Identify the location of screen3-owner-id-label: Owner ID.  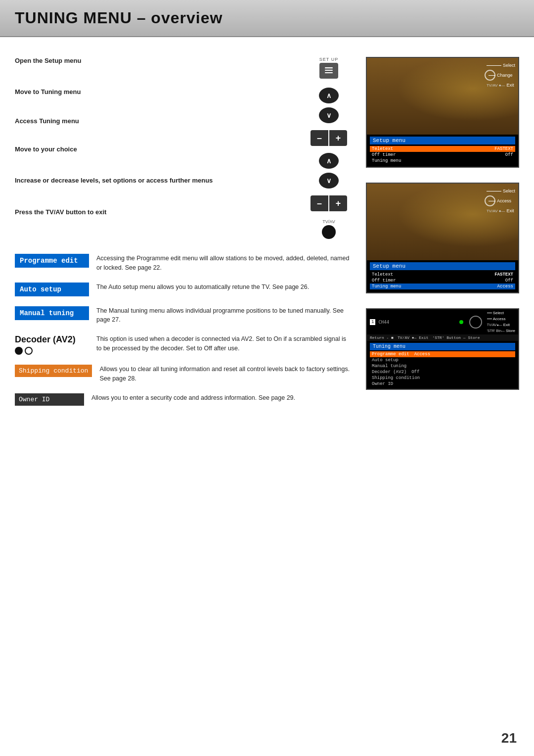
(383, 384).